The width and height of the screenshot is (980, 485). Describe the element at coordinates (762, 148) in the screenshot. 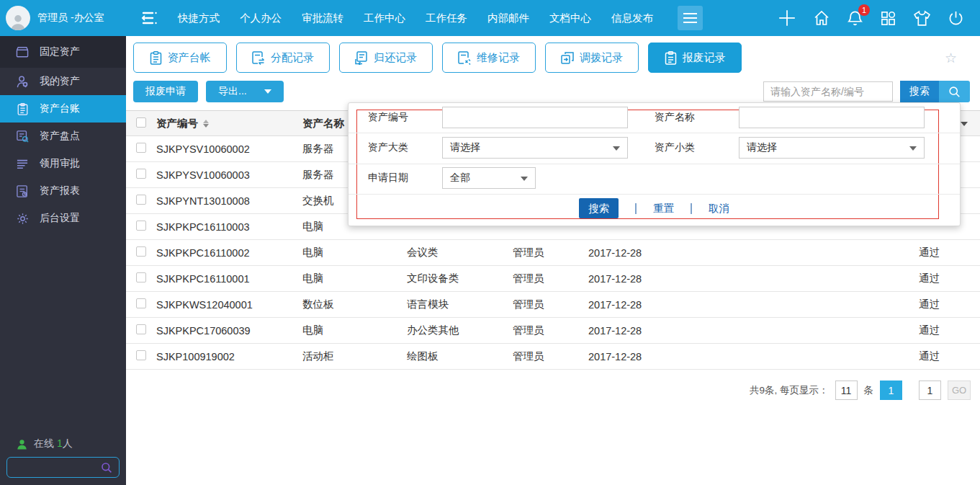

I see `select-value: 请选择` at that location.